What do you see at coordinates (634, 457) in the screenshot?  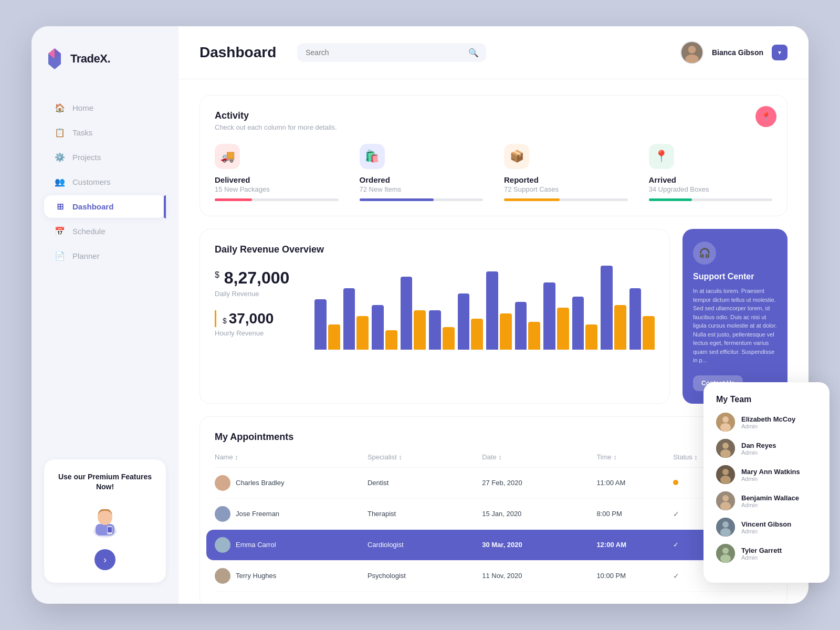 I see `col-time: Time ↕` at bounding box center [634, 457].